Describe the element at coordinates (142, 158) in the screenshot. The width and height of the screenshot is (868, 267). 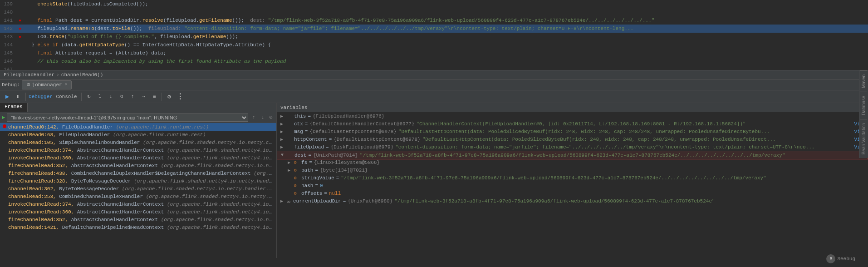
I see `frame-text-4: invokeChannelRead:360, AbstractChannelHa…` at that location.